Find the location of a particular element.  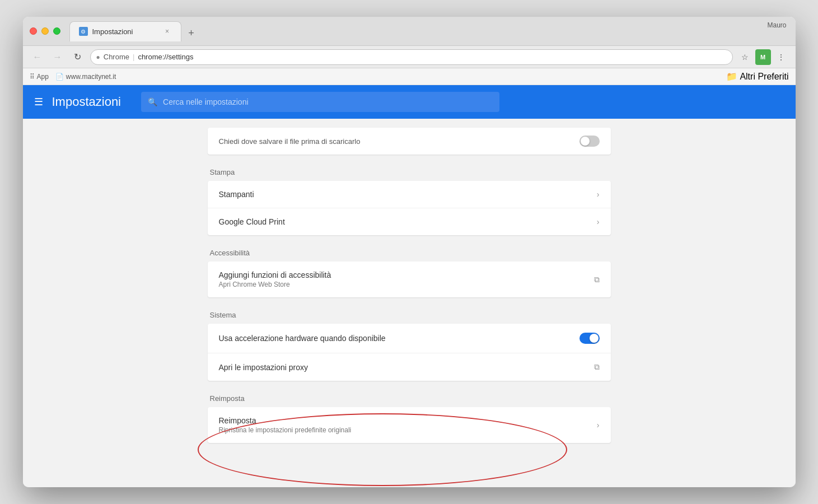

tab-title: Impostazioni is located at coordinates (125, 31).